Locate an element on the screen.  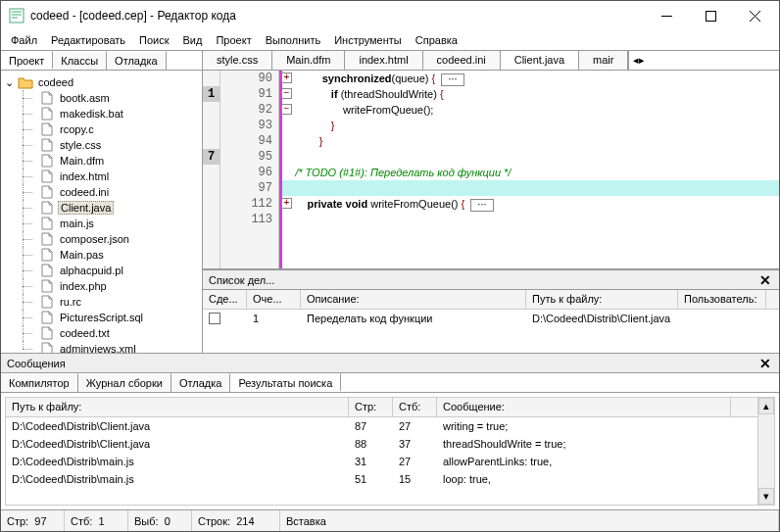
todo-header: Путь к файлу: is located at coordinates (602, 300).